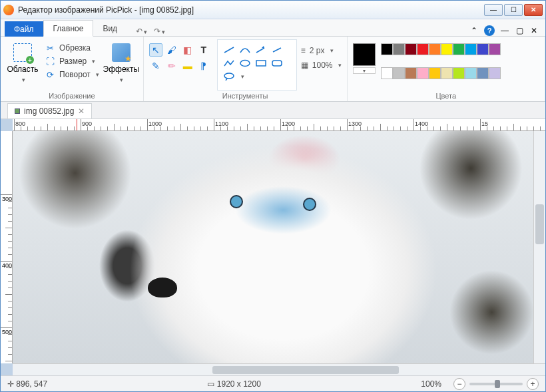 The width and height of the screenshot is (546, 392). Describe the element at coordinates (245, 50) in the screenshot. I see `shape-curve` at that location.